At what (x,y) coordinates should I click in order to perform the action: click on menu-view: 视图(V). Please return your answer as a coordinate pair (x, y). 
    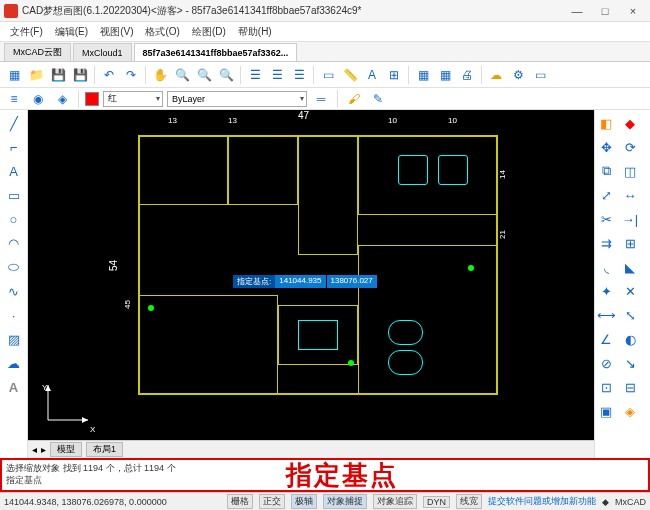
    Looking at the image, I should click on (116, 32).